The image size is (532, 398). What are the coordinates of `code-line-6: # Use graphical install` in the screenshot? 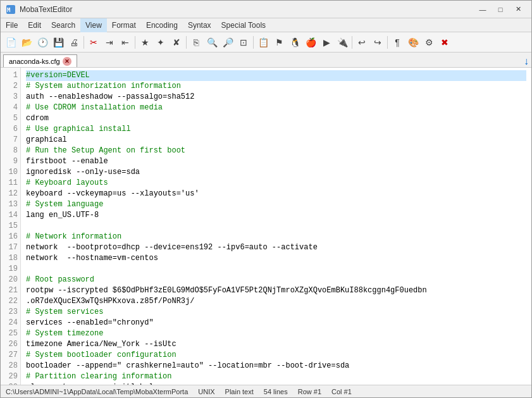 It's located at (276, 129).